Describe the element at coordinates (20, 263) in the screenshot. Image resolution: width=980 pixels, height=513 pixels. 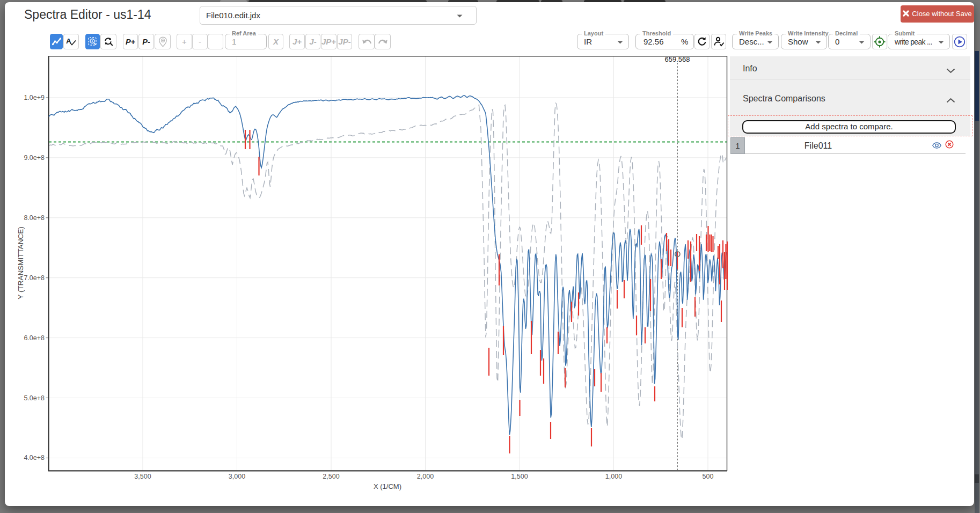
I see `svg-text: Y (TRANSMITTANCE)` at that location.